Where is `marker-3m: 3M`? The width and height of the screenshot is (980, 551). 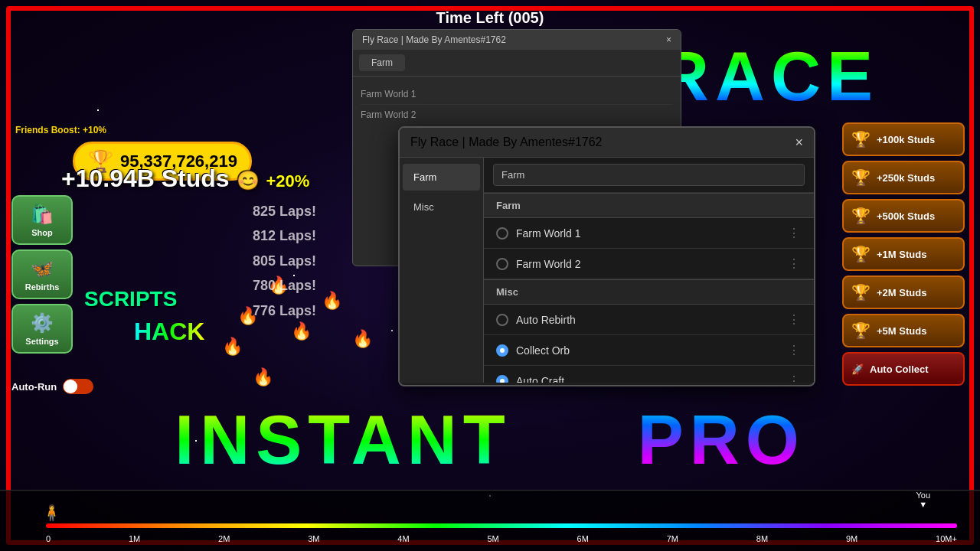 marker-3m: 3M is located at coordinates (314, 539).